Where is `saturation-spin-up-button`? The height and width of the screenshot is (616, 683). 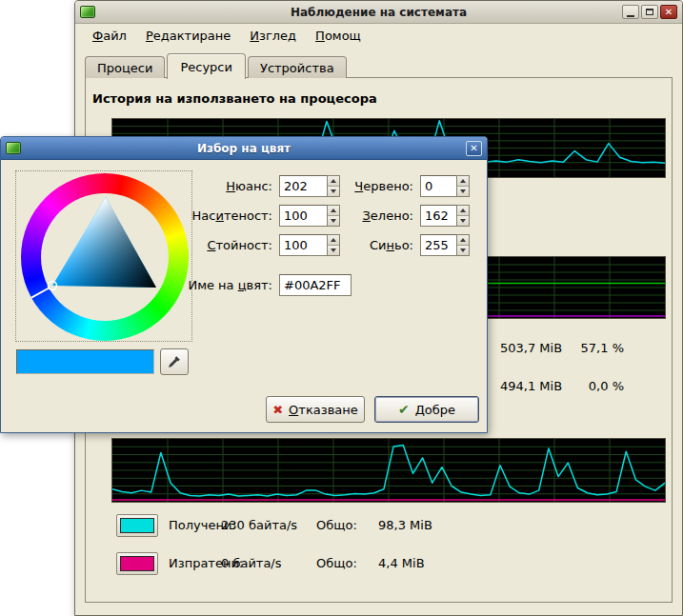
saturation-spin-up-button is located at coordinates (333, 210).